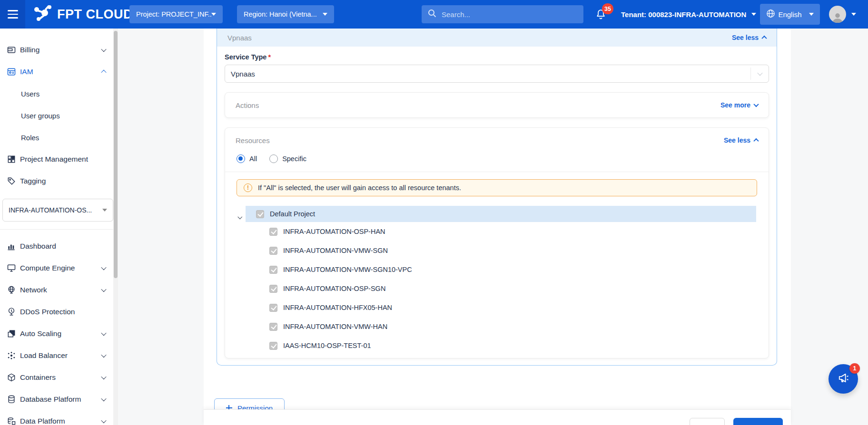 This screenshot has height=425, width=868. What do you see at coordinates (689, 14) in the screenshot?
I see `tenant-selector-dropdown: Tenant: 000823-INFRA-AUTOMATION` at bounding box center [689, 14].